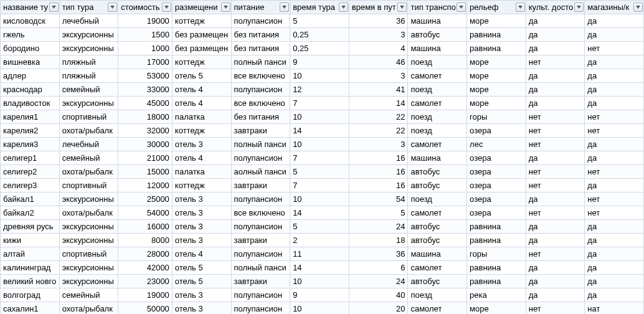  What do you see at coordinates (614, 7) in the screenshot?
I see `column-header-shops: магазины/к` at bounding box center [614, 7].